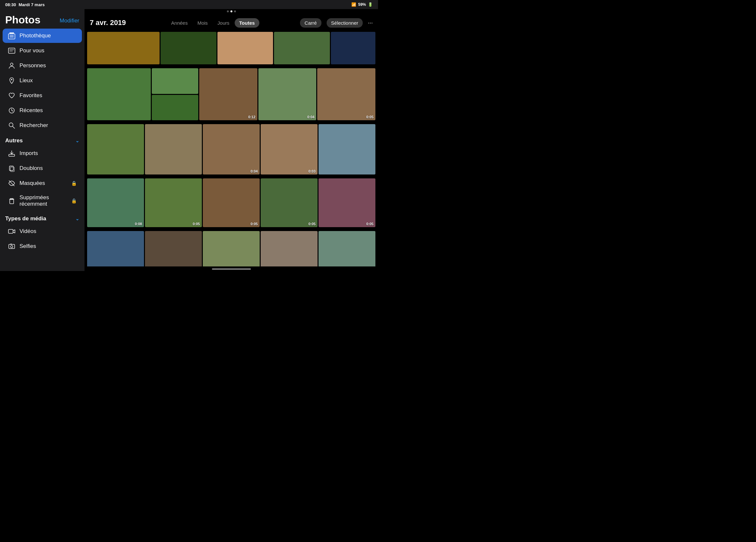 The image size is (756, 542). Describe the element at coordinates (311, 23) in the screenshot. I see `carre-button: Carré` at that location.